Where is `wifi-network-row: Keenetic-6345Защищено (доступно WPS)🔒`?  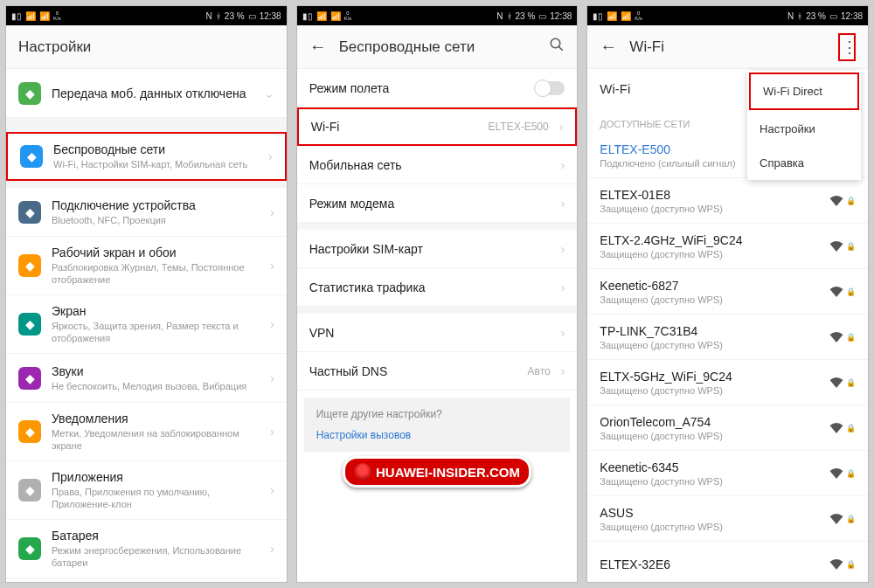
wifi-network-row: Keenetic-6345Защищено (доступно WPS)🔒 is located at coordinates (727, 474).